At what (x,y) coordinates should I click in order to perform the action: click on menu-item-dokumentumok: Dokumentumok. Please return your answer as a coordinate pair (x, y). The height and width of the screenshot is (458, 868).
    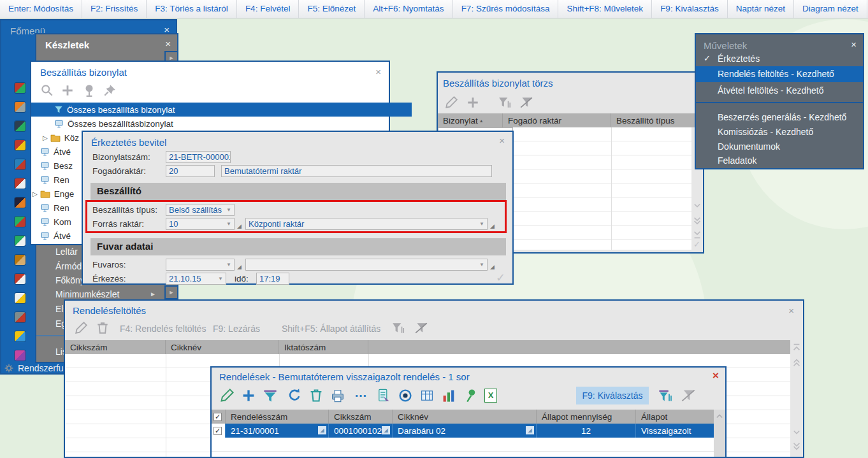
    Looking at the image, I should click on (749, 147).